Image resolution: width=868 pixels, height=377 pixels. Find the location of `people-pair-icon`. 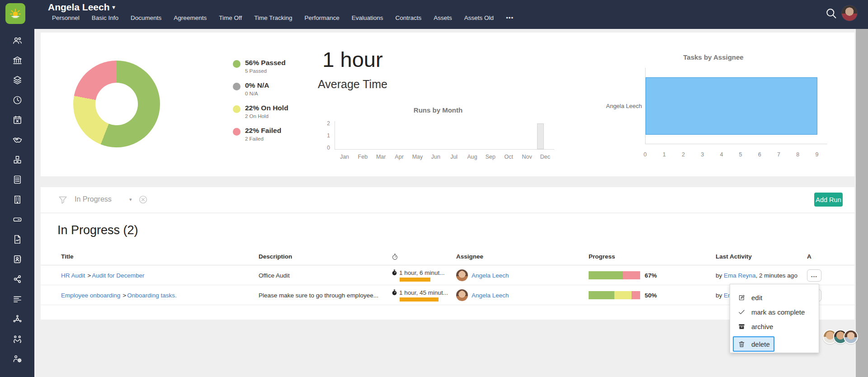

people-pair-icon is located at coordinates (17, 339).